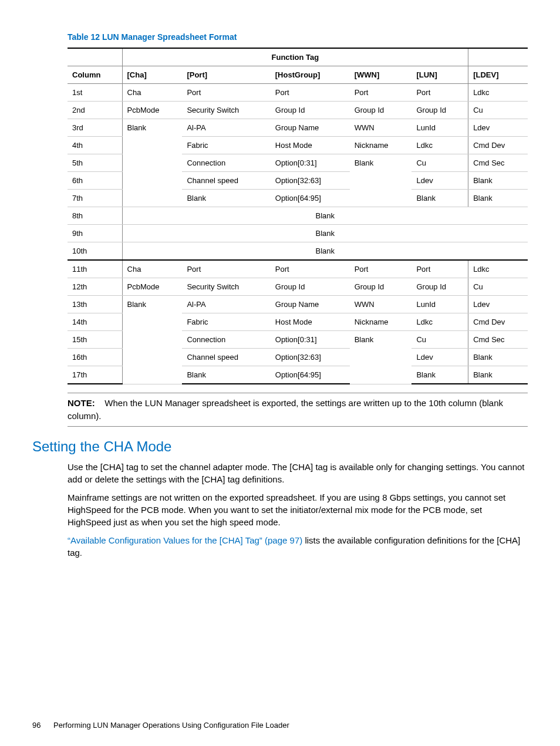 The width and height of the screenshot is (560, 746). Describe the element at coordinates (381, 75) in the screenshot. I see `th-wwn: [WWN]` at that location.